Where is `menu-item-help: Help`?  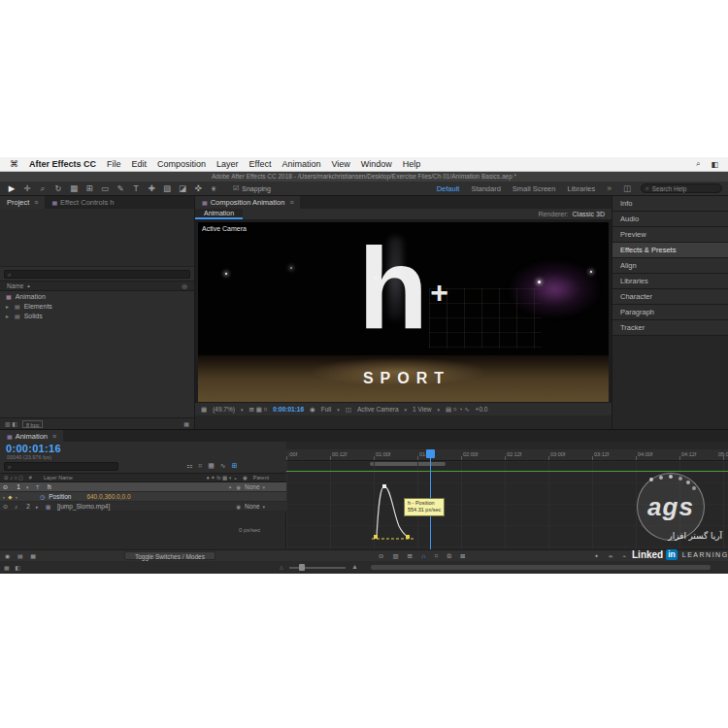
menu-item-help: Help is located at coordinates (412, 164).